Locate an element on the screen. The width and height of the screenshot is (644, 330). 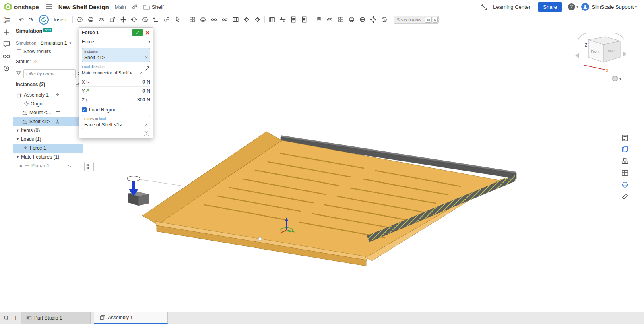
magnet-icon is located at coordinates (319, 20).